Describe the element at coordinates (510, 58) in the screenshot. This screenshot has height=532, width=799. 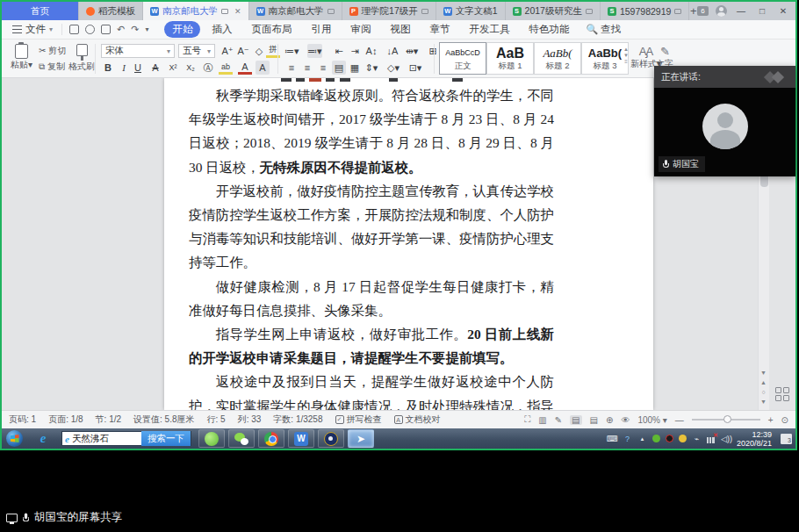
I see `style-preset-1: AaB标题 1` at that location.